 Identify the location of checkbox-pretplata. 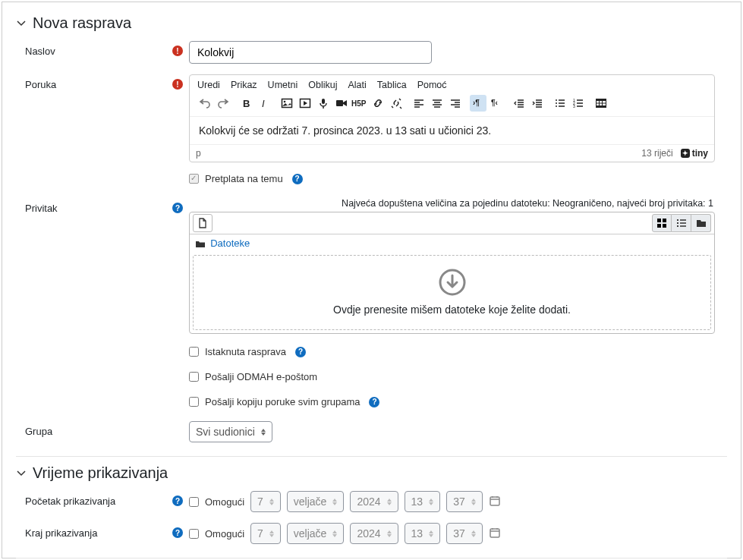
(194, 179).